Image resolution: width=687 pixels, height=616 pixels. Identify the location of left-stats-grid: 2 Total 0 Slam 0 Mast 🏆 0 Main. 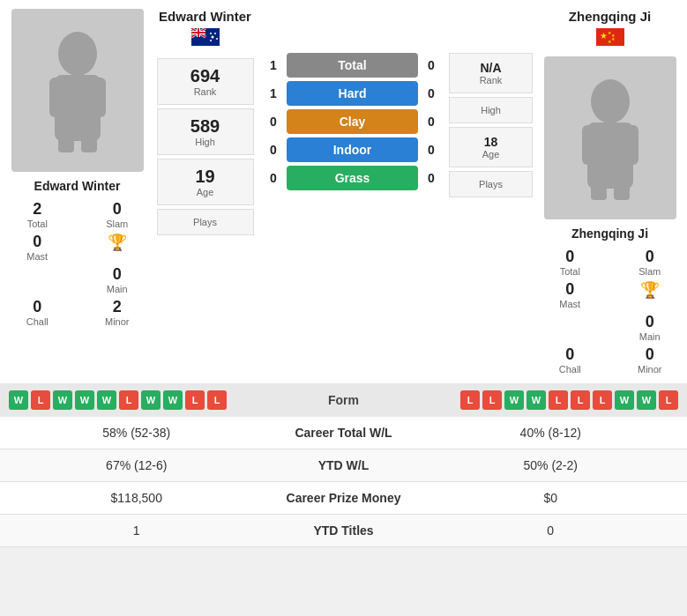
(78, 263).